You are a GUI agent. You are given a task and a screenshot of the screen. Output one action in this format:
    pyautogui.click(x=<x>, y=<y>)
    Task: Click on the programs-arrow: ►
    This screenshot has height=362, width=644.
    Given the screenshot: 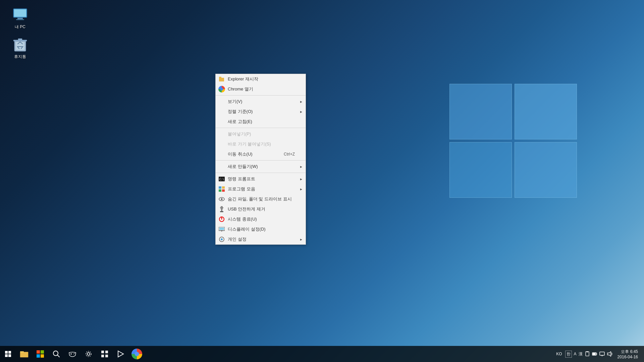 What is the action you would take?
    pyautogui.click(x=301, y=189)
    